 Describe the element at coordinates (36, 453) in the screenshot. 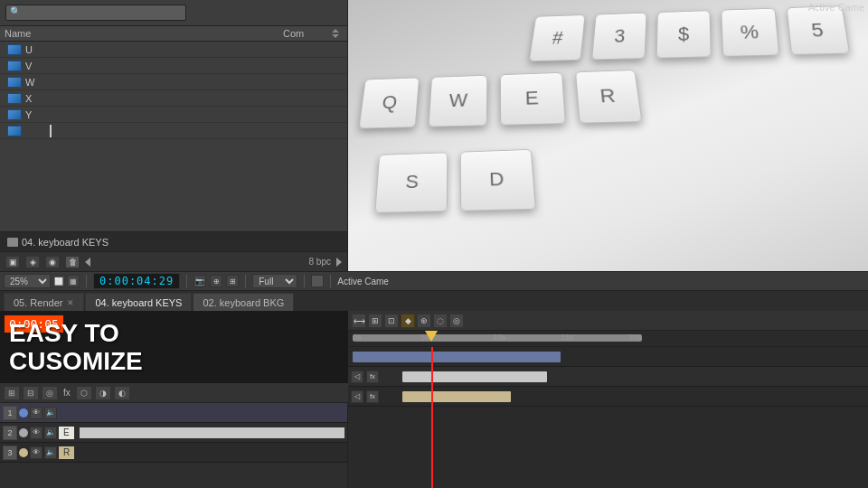

I see `video-switch-3: 👁` at that location.